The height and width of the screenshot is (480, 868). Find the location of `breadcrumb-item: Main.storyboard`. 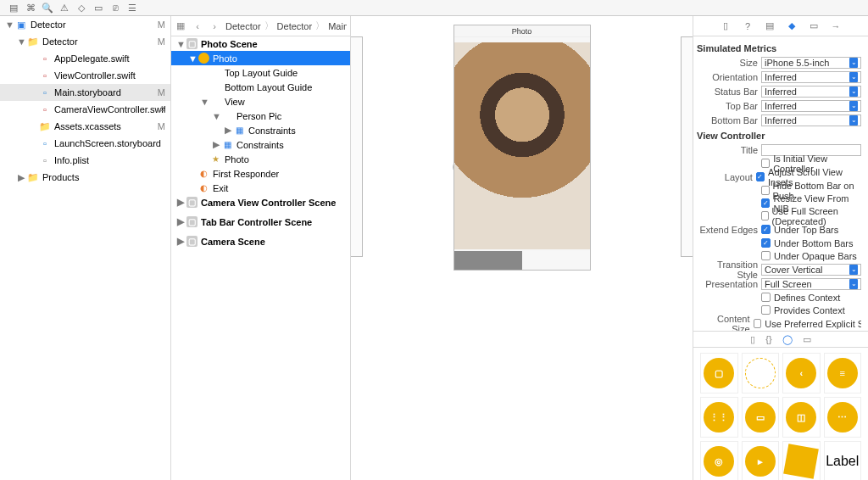

breadcrumb-item: Main.storyboard is located at coordinates (337, 26).